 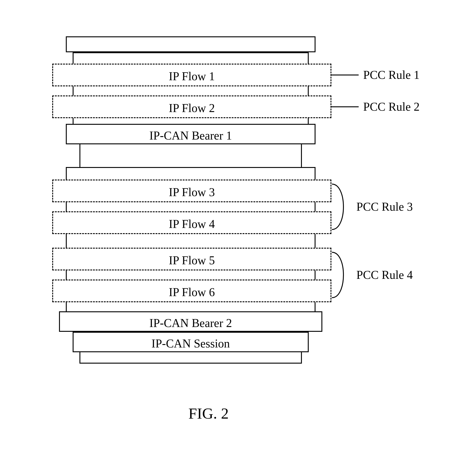 I want to click on session-label: IP-CAN Session, so click(x=191, y=343).